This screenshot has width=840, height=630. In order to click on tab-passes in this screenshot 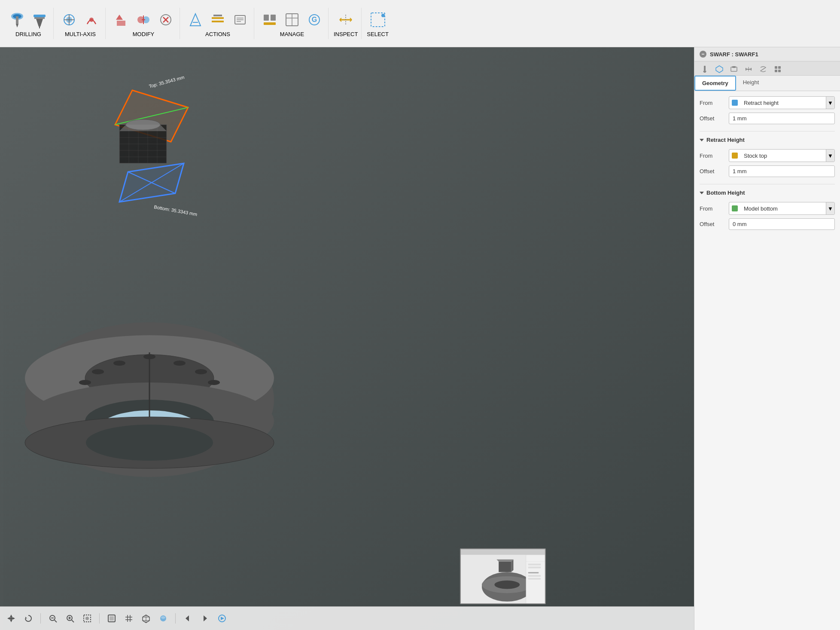, I will do `click(763, 69)`.